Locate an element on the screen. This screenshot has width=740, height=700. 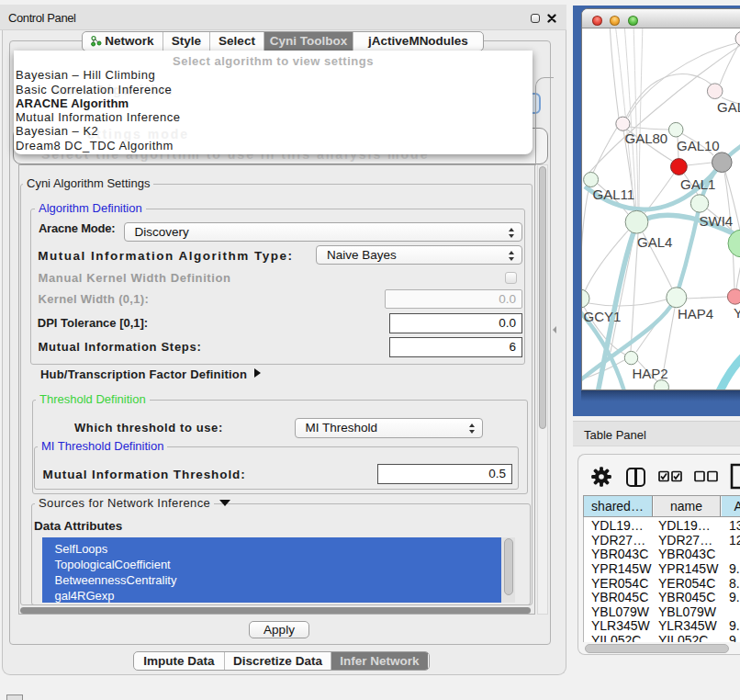
svg-text: SWI4 is located at coordinates (716, 220).